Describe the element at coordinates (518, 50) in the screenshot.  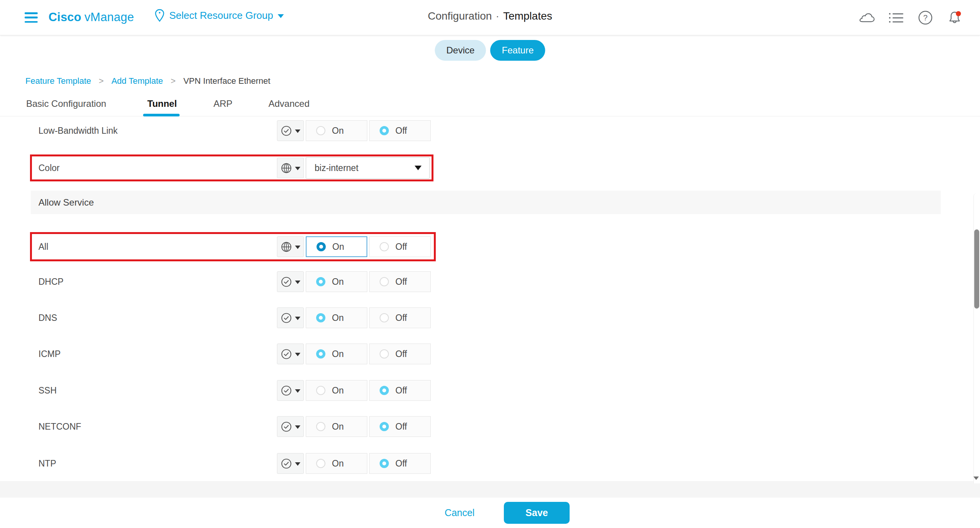
I see `feature-pill-button: Feature` at that location.